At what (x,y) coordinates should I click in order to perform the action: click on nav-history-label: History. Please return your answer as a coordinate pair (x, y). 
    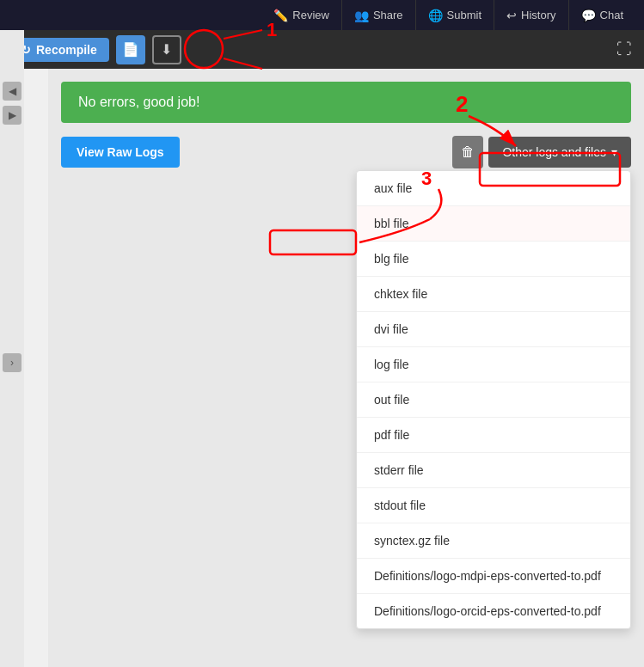
    Looking at the image, I should click on (538, 15).